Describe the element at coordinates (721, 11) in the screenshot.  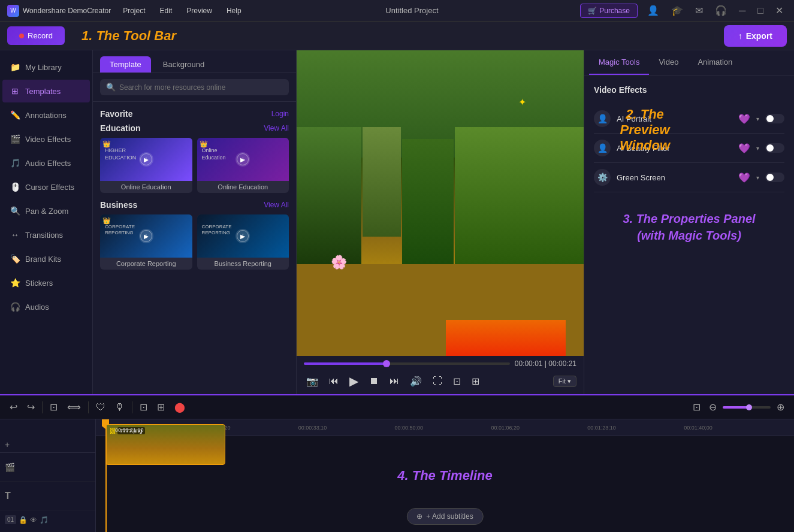
I see `headset-icon: 🎧` at that location.